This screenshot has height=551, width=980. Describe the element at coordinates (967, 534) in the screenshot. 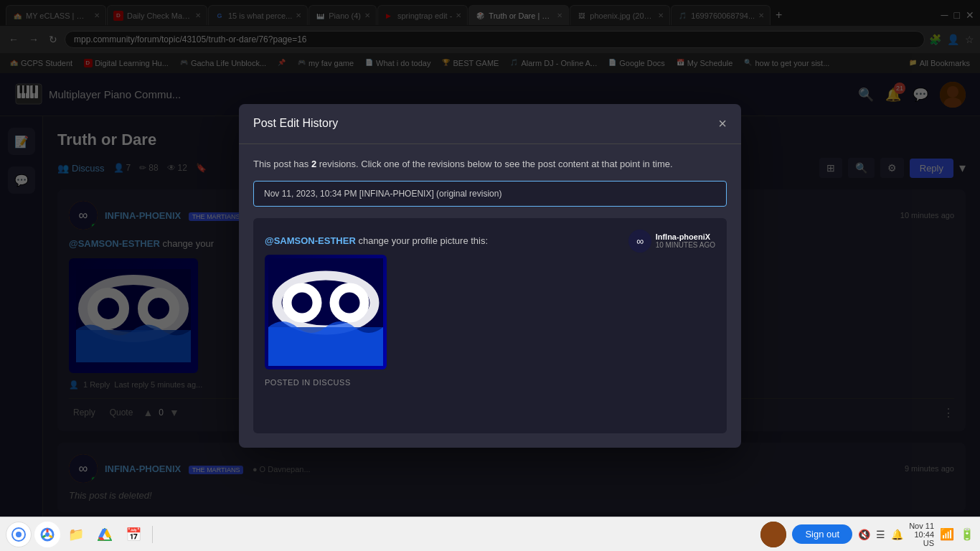

I see `battery-icon: 🔋` at that location.